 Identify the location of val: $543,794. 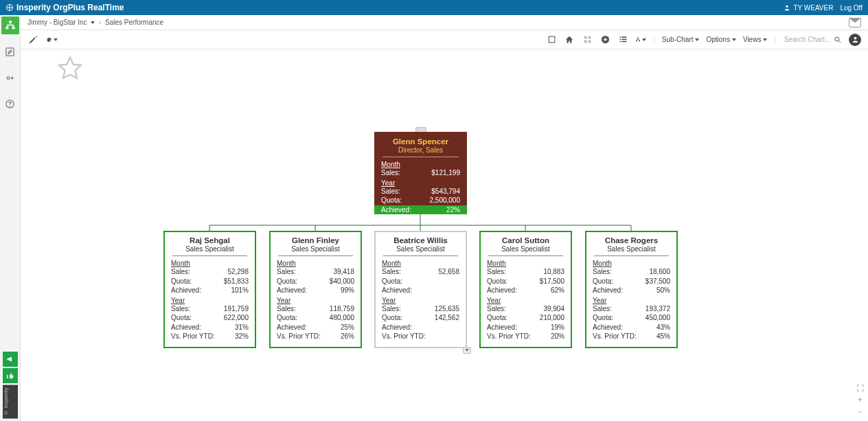
(446, 192).